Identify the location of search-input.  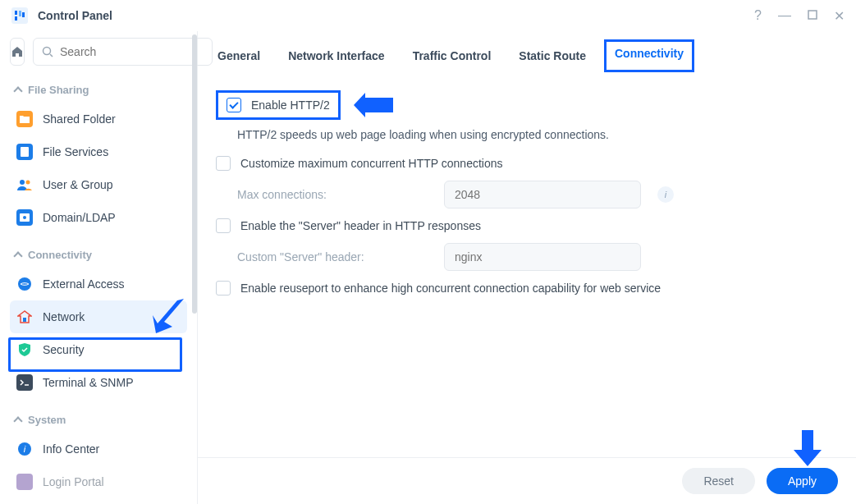
(131, 52).